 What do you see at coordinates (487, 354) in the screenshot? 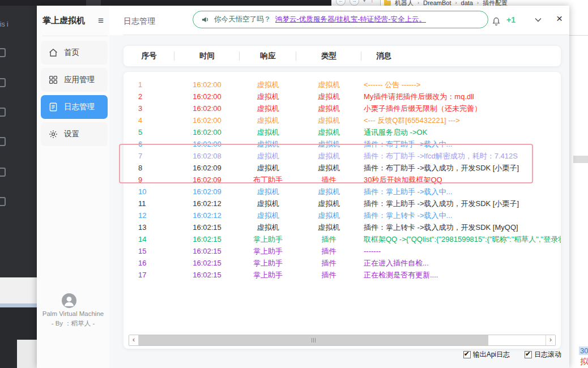
I see `output-api-log-checkbox: 输出Api日志` at bounding box center [487, 354].